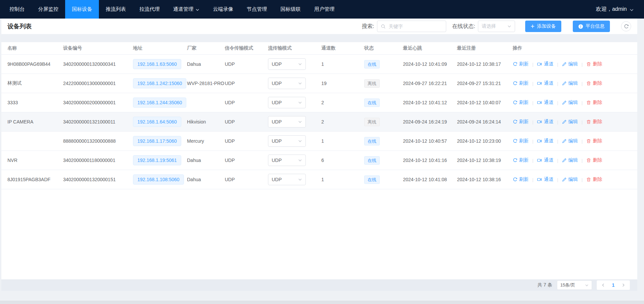  I want to click on device-address-chip: 192.168.1.244:35060, so click(160, 103).